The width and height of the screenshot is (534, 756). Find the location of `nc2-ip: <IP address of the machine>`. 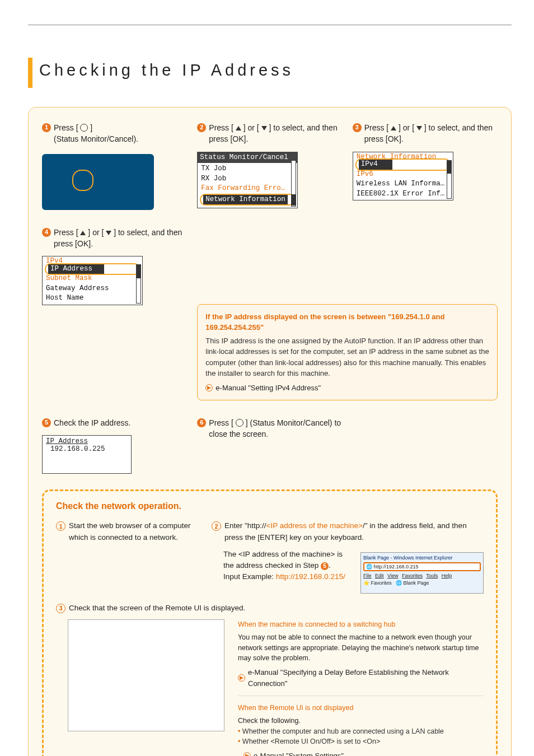

nc2-ip: <IP address of the machine> is located at coordinates (315, 525).